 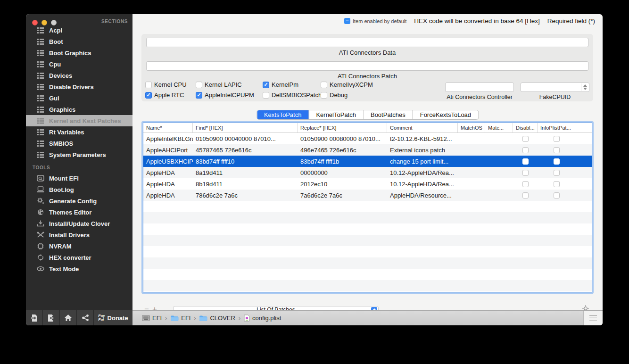 I want to click on sidebar-item-boot: Boot, so click(x=79, y=41).